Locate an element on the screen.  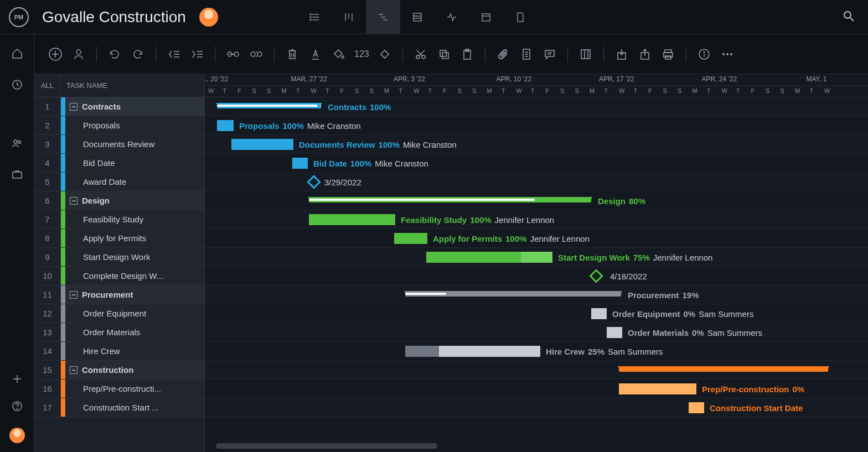
portfolio-icon is located at coordinates (17, 175).